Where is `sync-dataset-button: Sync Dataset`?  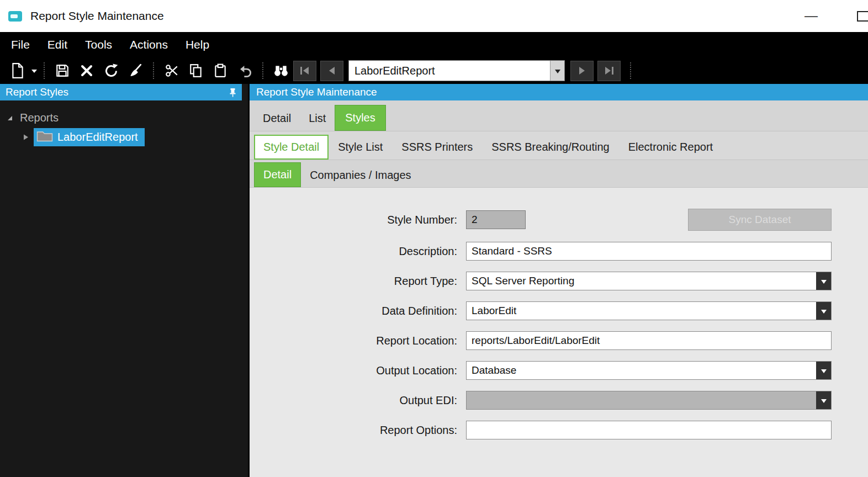
sync-dataset-button: Sync Dataset is located at coordinates (760, 220).